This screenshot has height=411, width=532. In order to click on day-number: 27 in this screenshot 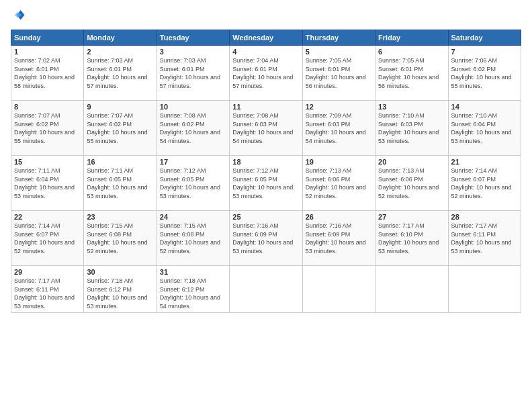, I will do `click(411, 217)`.